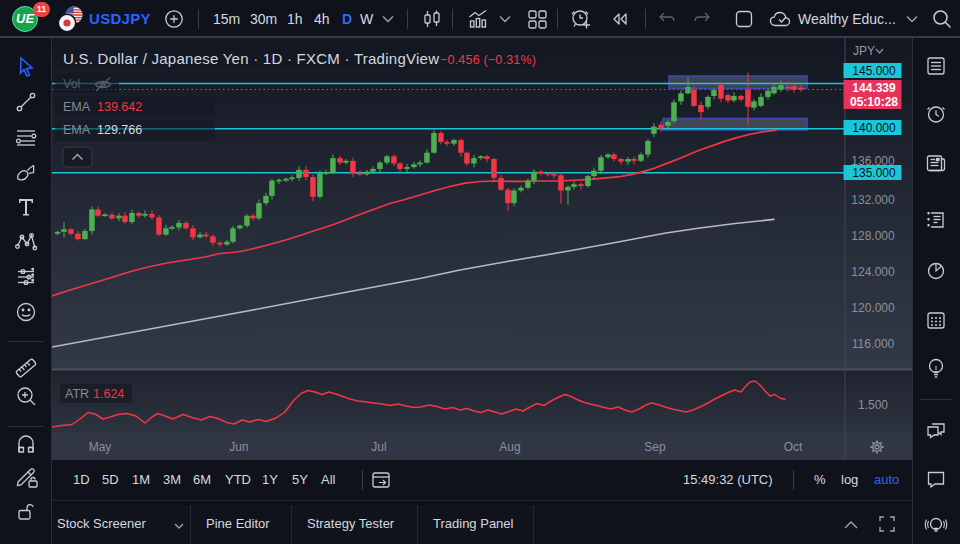  Describe the element at coordinates (378, 447) in the screenshot. I see `svg-text: Jul` at that location.